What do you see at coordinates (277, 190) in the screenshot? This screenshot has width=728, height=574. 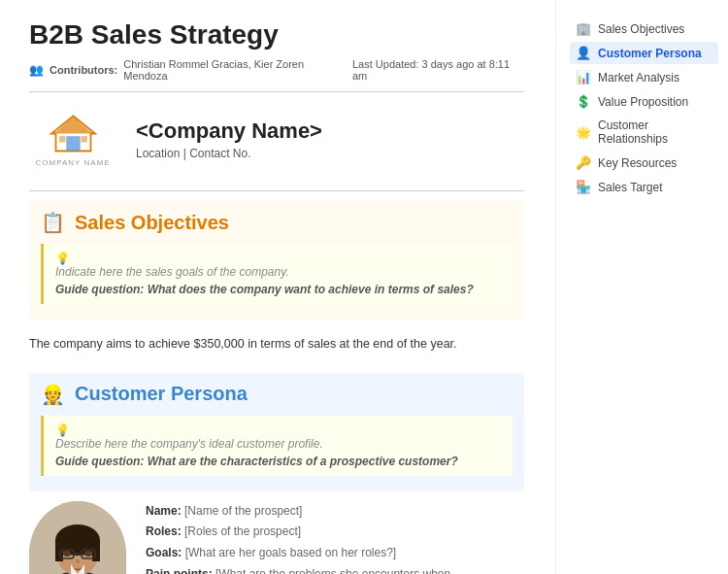 I see `divider-mid` at bounding box center [277, 190].